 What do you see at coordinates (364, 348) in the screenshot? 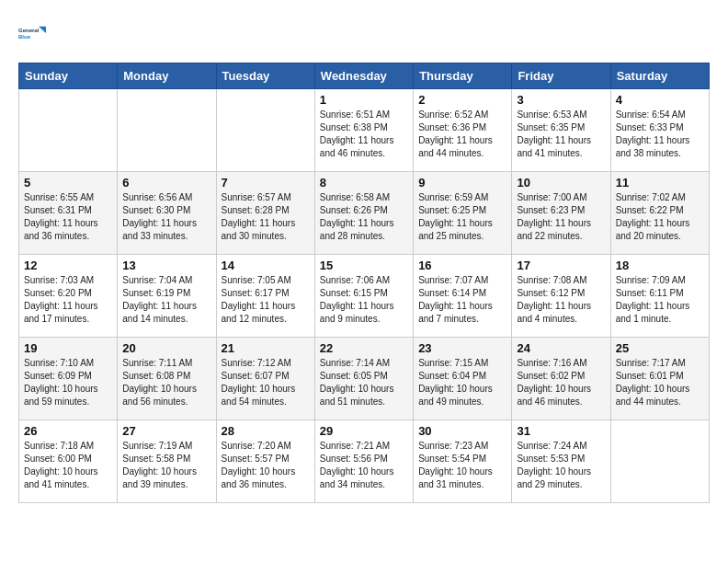
I see `day-number: 22` at bounding box center [364, 348].